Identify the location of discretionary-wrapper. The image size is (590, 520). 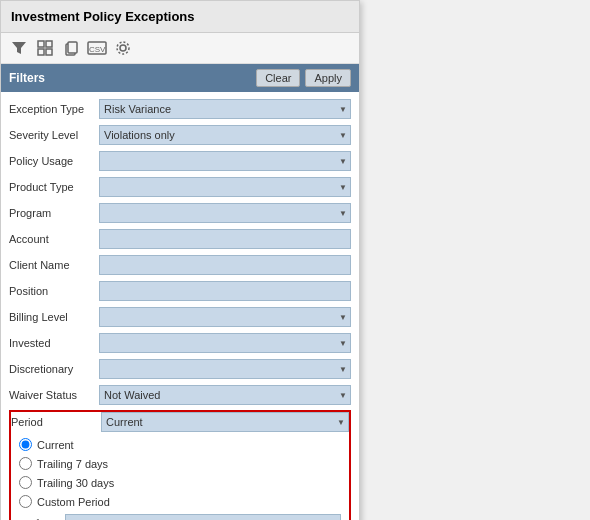
(225, 369).